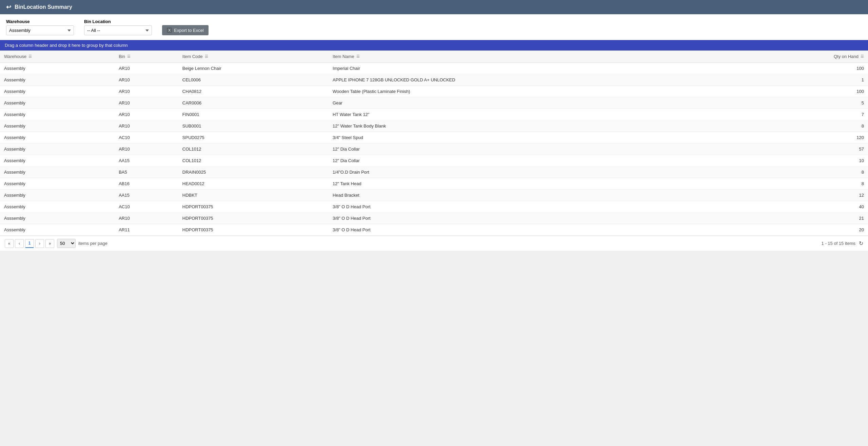  I want to click on table-row: AsssemblyAR11HDPORT003753/8" O D Head Po…, so click(434, 230).